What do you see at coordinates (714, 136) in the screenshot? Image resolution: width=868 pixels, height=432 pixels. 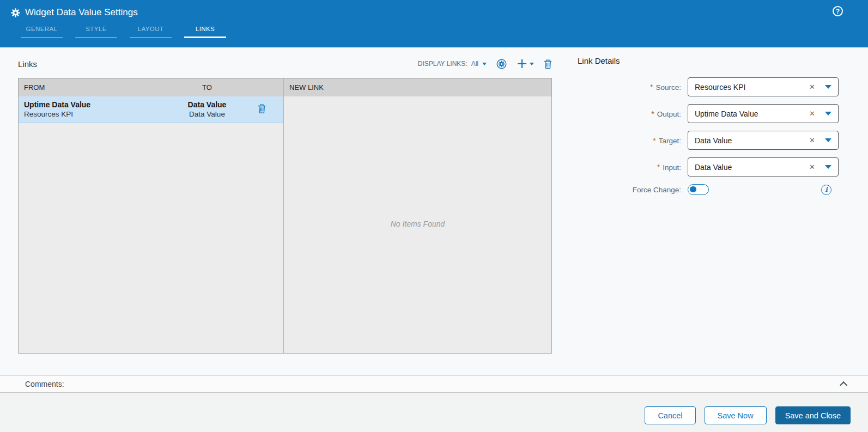 I see `link-details-form: *Source: Resources KPI ✕ *Output: Uptime…` at bounding box center [714, 136].